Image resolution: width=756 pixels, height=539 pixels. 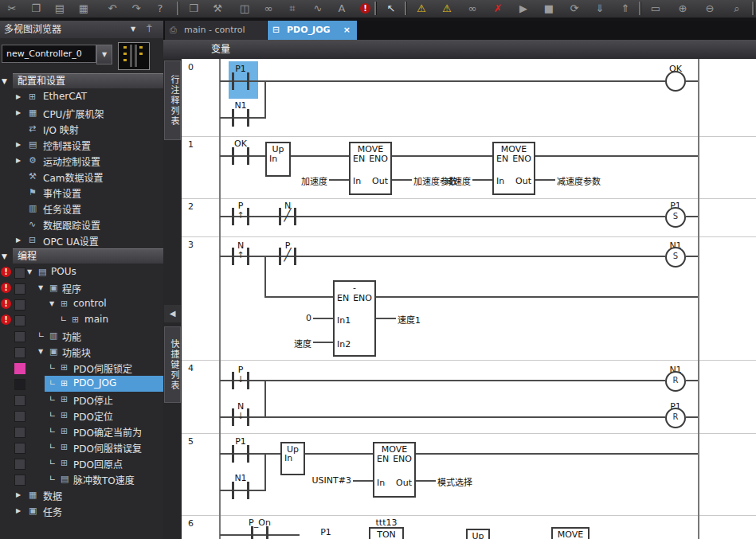 I want to click on sidebar-item-main: !∟⊞main, so click(x=81, y=320).